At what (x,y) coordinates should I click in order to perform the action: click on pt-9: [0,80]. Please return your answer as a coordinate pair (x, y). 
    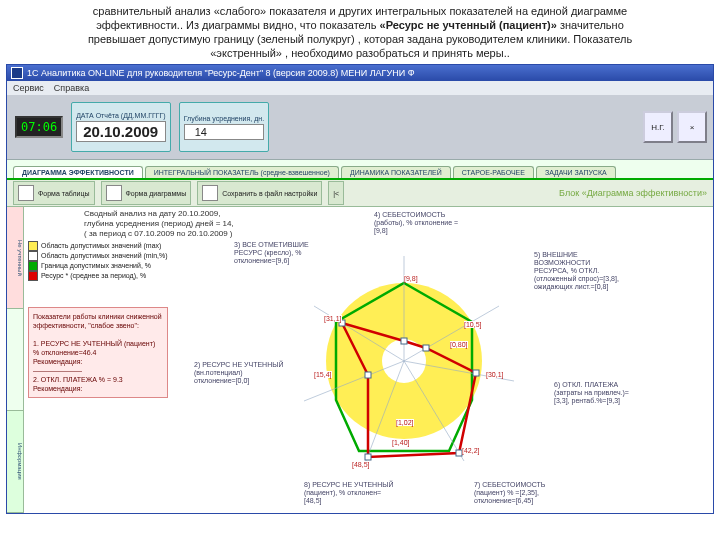
    Looking at the image, I should click on (459, 344).